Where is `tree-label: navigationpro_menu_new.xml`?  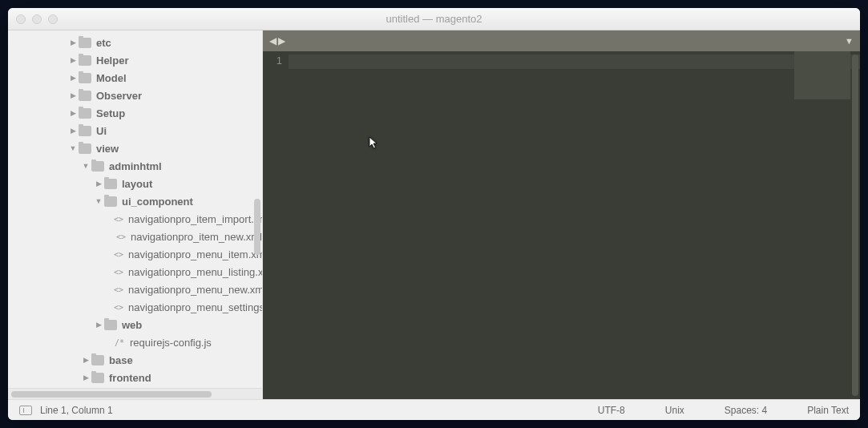 tree-label: navigationpro_menu_new.xml is located at coordinates (196, 290).